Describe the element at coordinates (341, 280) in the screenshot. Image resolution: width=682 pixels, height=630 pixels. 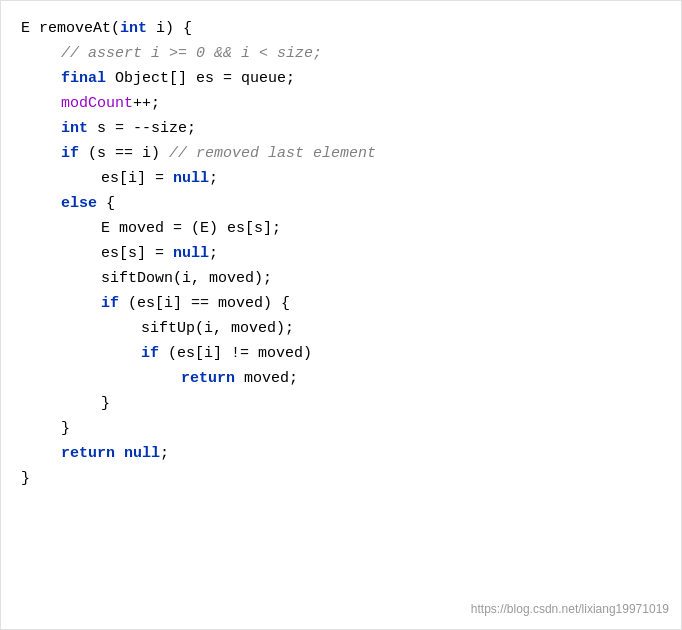
I see `code-line: siftDown(i, moved);` at that location.